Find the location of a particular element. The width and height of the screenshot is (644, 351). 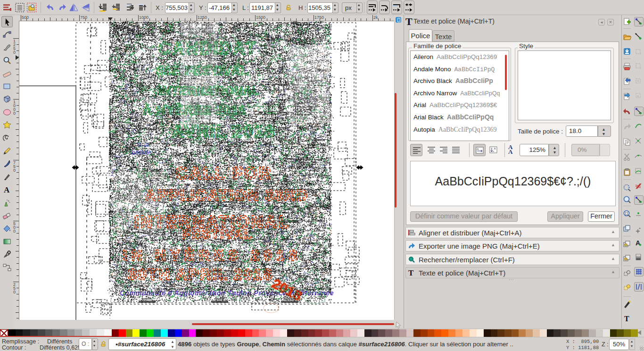

svg-text: IN HYÈRES 2018 is located at coordinates (212, 255).